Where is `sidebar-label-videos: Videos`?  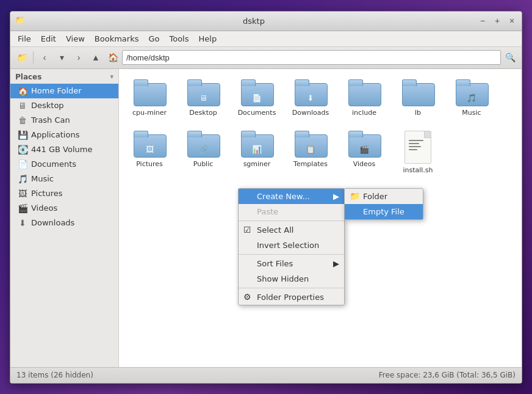
sidebar-label-videos: Videos is located at coordinates (44, 208).